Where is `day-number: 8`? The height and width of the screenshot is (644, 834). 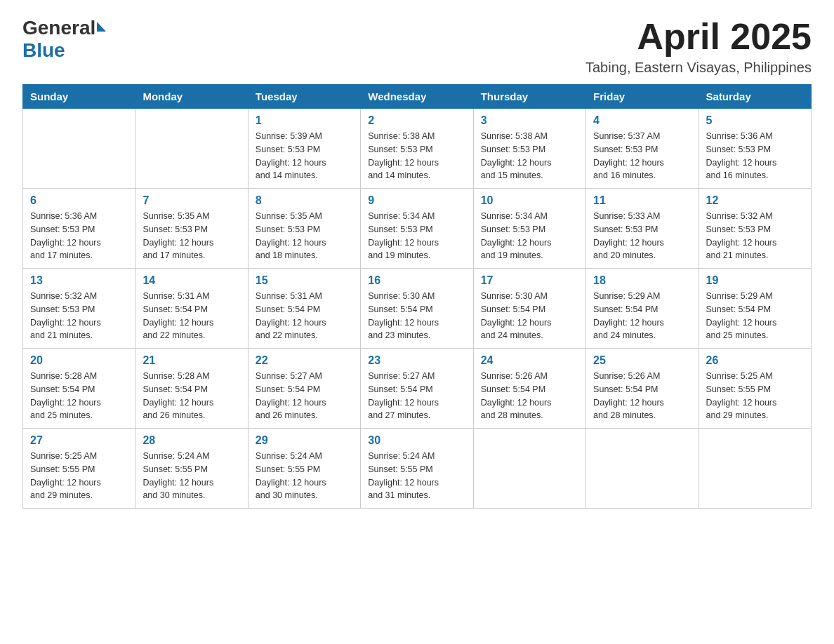
day-number: 8 is located at coordinates (305, 201).